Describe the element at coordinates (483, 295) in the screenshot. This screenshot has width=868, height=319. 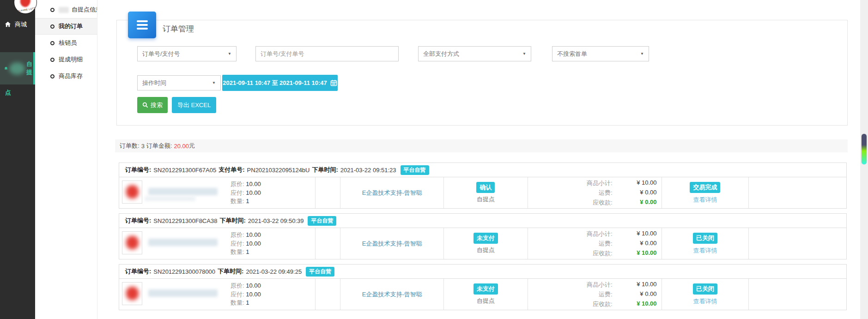
I see `order-row: 原价: 10.00 应付: 10.00 数量: 1 E企盈技术支持-曾智聪 未支…` at that location.